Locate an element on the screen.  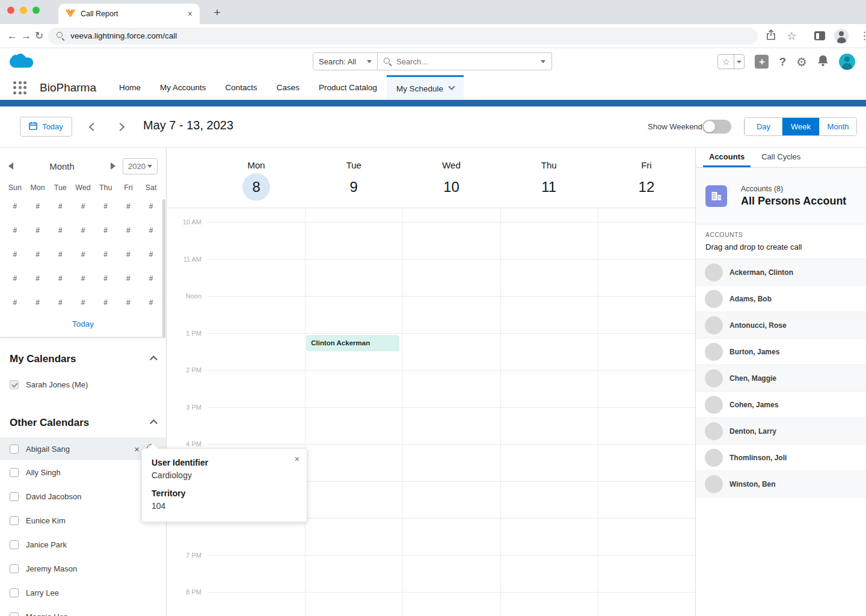
other-calendar-item: Jeremy Mason is located at coordinates (83, 568).